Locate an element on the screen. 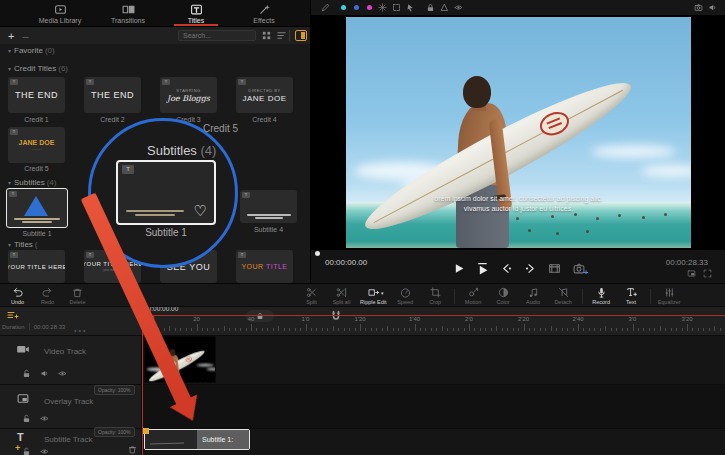  track-header-handle: ••• is located at coordinates (80, 330).